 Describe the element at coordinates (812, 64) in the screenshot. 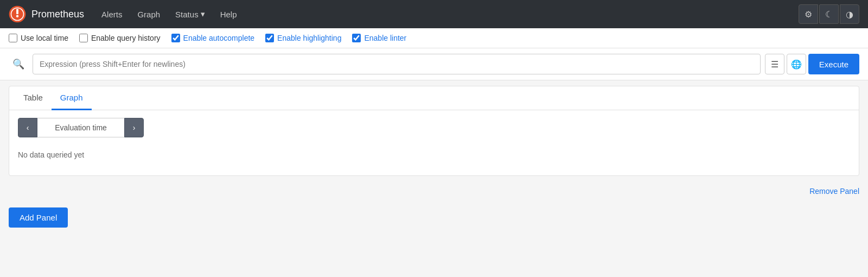

I see `query-actions: ☰ 🌐 Execute` at that location.